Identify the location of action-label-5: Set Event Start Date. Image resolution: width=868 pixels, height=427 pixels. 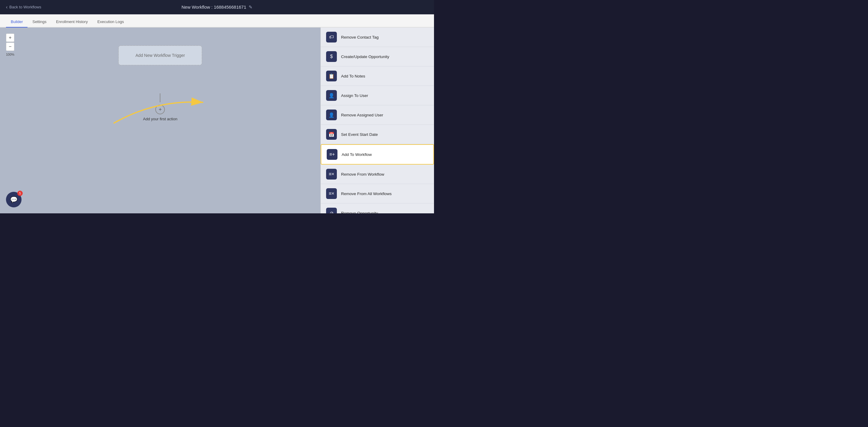
(359, 134).